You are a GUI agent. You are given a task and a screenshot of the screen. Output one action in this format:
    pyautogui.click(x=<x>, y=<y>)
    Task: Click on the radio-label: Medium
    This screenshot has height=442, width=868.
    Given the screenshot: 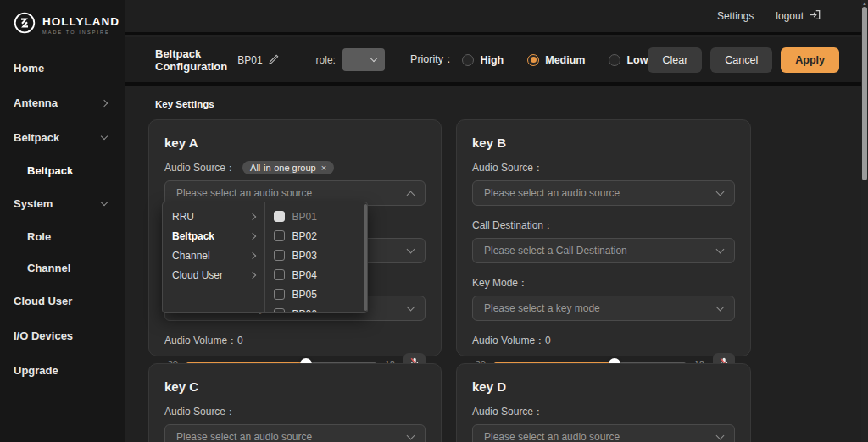 What is the action you would take?
    pyautogui.click(x=565, y=60)
    